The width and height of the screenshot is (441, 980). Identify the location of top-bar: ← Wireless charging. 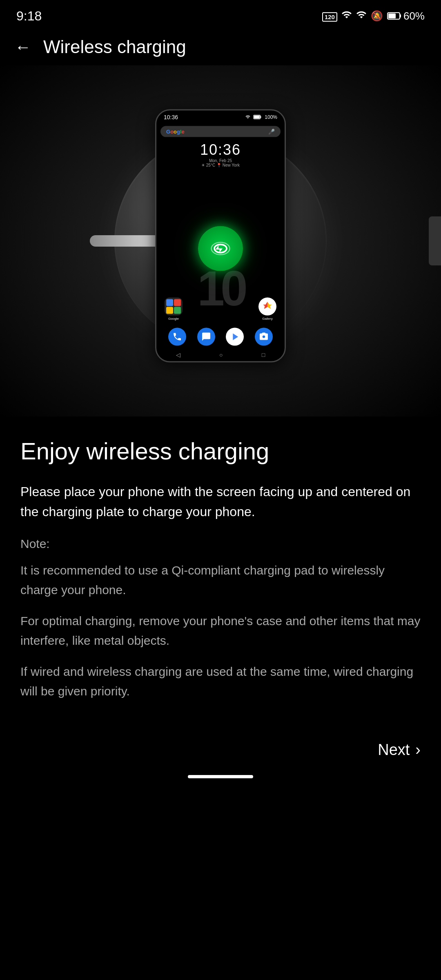
(220, 47).